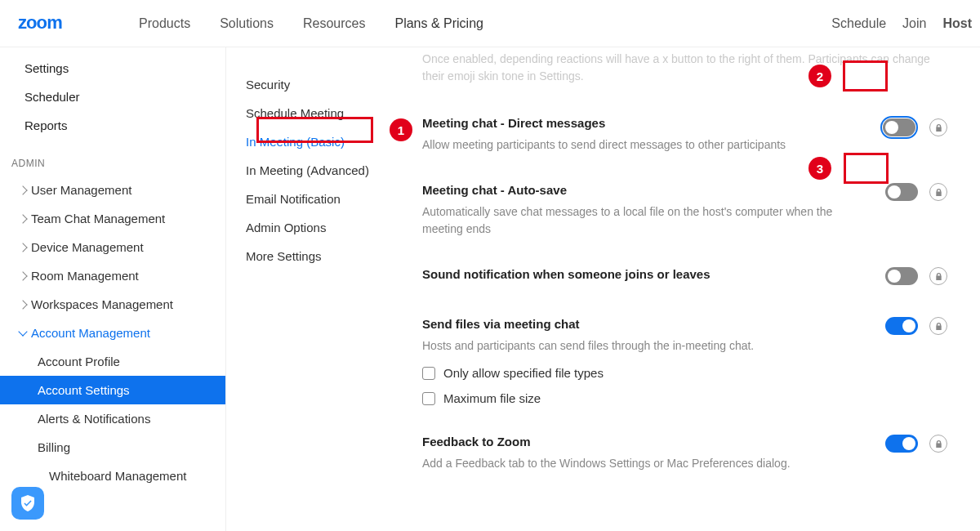  Describe the element at coordinates (113, 361) in the screenshot. I see `sidebar-child-account-profile: Account Profile` at that location.